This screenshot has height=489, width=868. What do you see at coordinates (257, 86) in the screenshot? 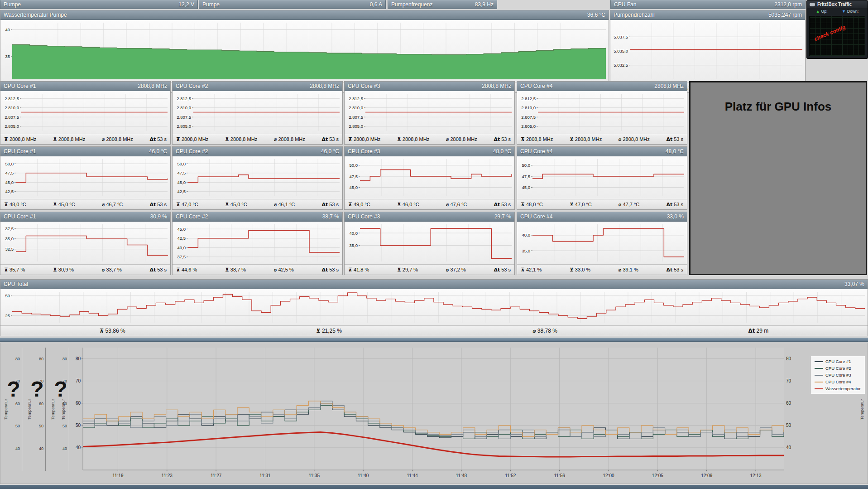
I see `panel-header: CPU Core #2 2808,8 MHz` at bounding box center [257, 86].